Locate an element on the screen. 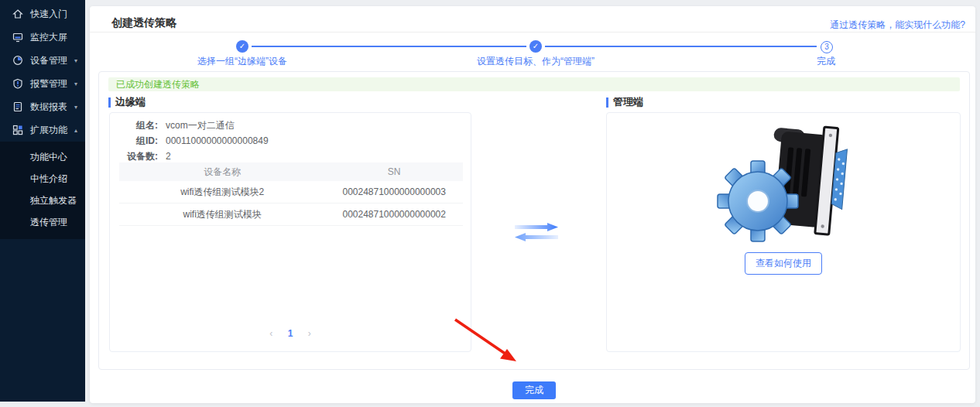 The width and height of the screenshot is (980, 407). pagination: ‹ 1 › is located at coordinates (290, 333).